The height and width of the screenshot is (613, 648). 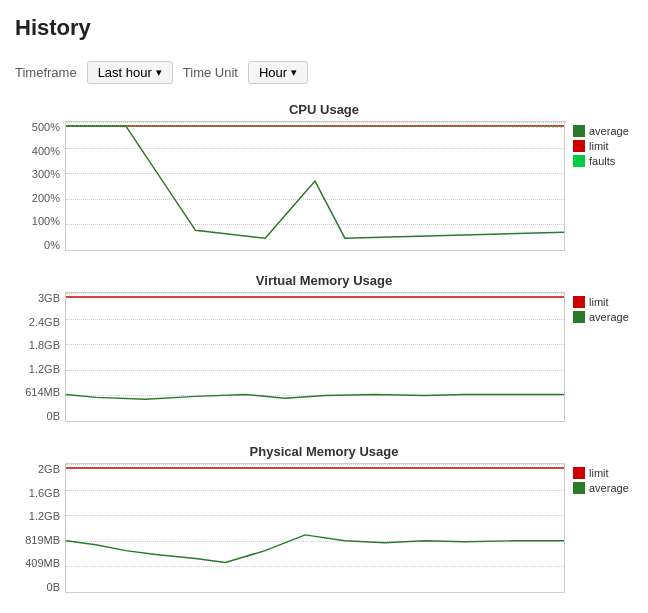 What do you see at coordinates (579, 473) in the screenshot?
I see `pmem-limit-color` at bounding box center [579, 473].